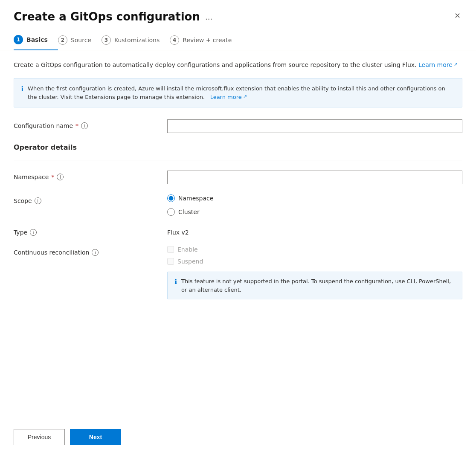  What do you see at coordinates (90, 251) in the screenshot?
I see `reconciliation-label: Continuous reconciliation i` at bounding box center [90, 251].